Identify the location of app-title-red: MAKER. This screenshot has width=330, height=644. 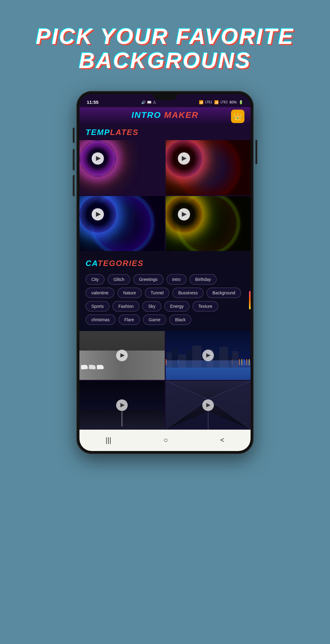
(182, 115).